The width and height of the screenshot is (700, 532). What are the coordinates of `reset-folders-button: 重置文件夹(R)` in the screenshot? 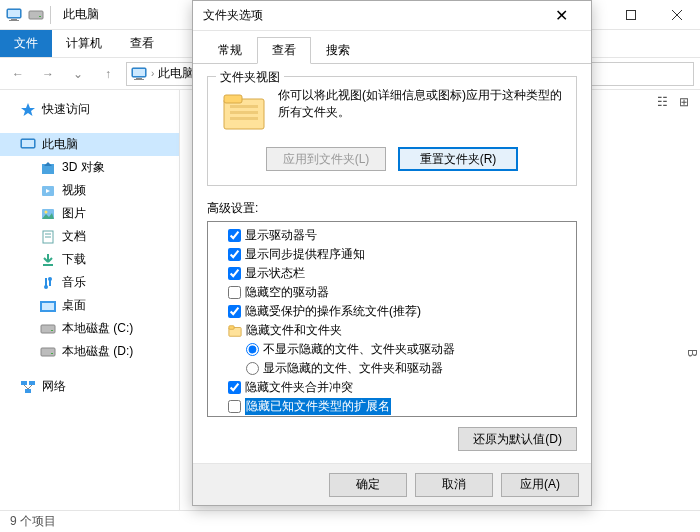 It's located at (458, 159).